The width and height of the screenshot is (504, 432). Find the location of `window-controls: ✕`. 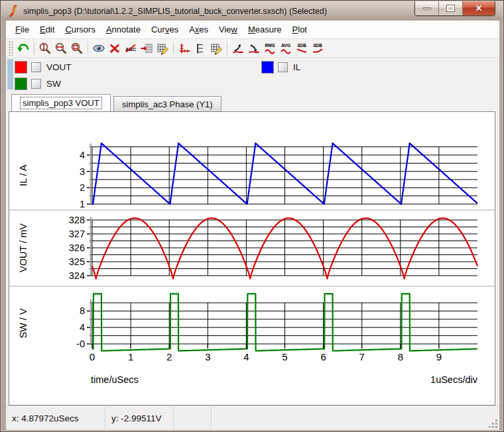

window-controls: ✕ is located at coordinates (455, 9).